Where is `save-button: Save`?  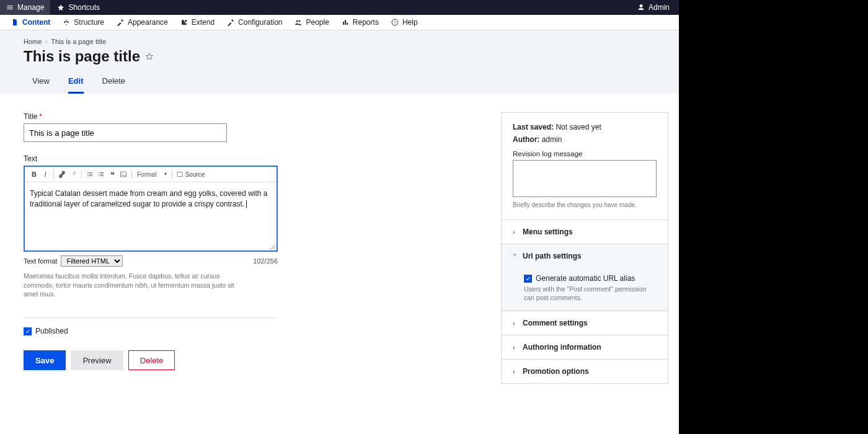
save-button: Save is located at coordinates (45, 360).